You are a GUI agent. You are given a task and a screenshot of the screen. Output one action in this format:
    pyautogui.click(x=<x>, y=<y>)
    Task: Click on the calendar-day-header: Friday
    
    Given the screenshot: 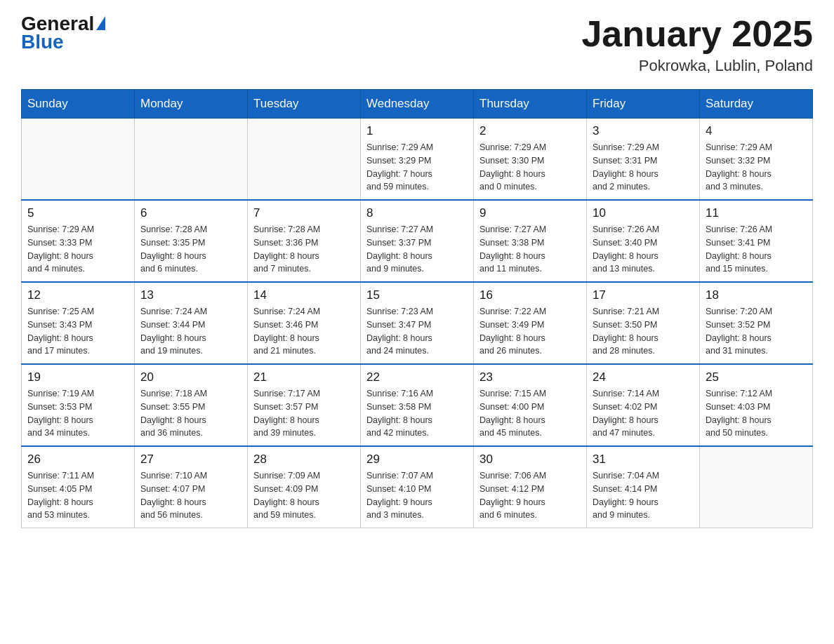 What is the action you would take?
    pyautogui.click(x=643, y=104)
    